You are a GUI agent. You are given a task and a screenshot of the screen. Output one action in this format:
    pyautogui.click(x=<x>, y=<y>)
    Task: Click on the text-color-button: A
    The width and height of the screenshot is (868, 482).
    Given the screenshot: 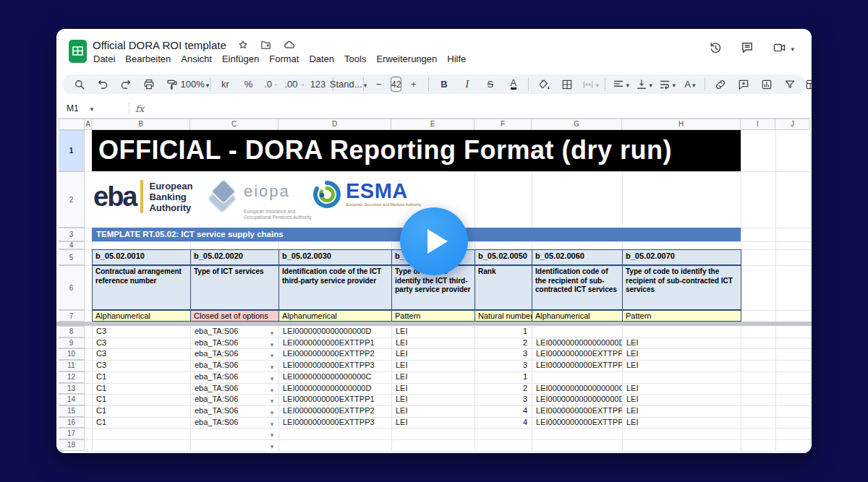 What is the action you would take?
    pyautogui.click(x=514, y=84)
    